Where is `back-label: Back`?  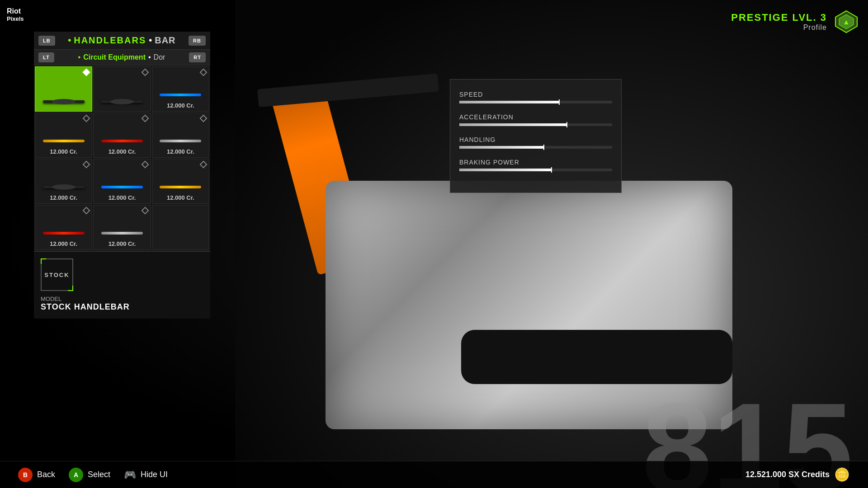
back-label: Back is located at coordinates (46, 474).